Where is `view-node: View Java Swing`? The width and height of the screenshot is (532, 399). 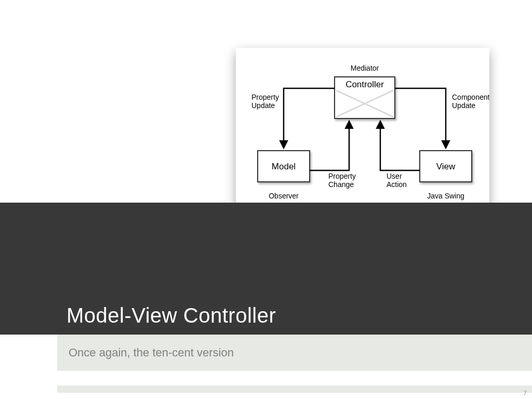
view-node: View Java Swing is located at coordinates (446, 176).